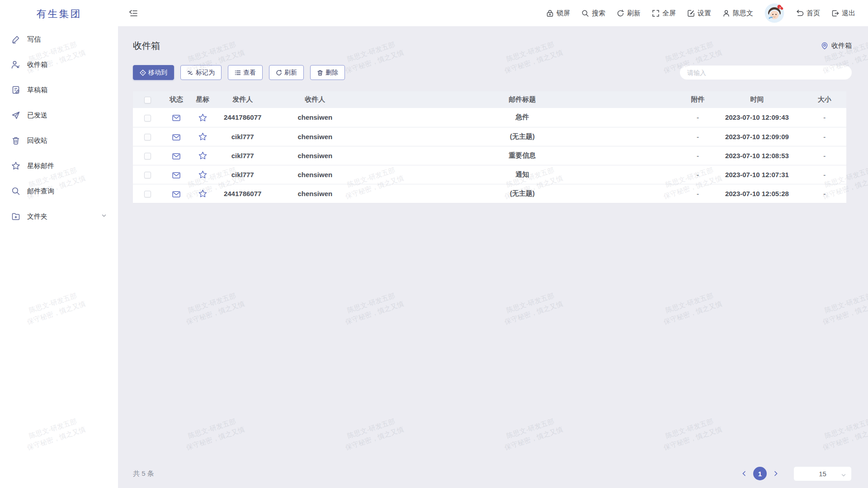  What do you see at coordinates (490, 136) in the screenshot?
I see `table-row: cikl777 chensiwen (无主题) - 2023-07-10 12:…` at bounding box center [490, 136].